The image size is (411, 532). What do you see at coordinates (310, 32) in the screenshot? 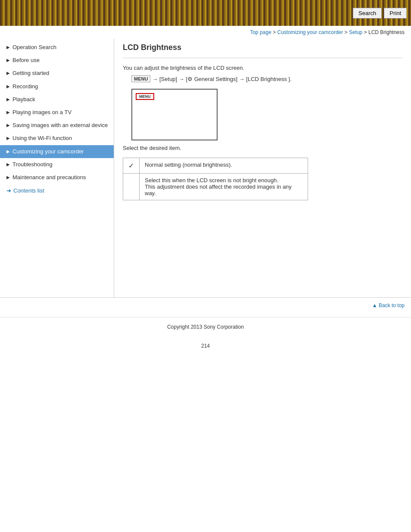
I see `breadcrumb-customizing: Customizing your camcorder` at bounding box center [310, 32].